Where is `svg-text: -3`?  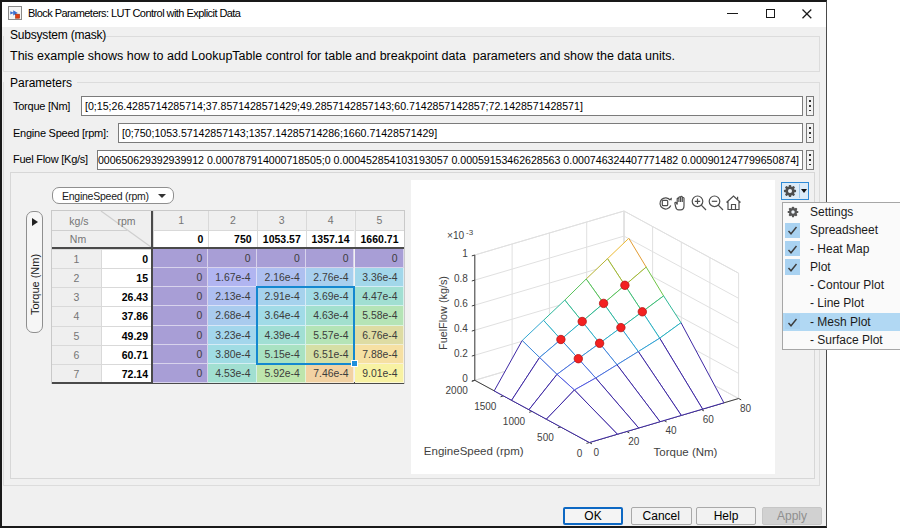
svg-text: -3 is located at coordinates (470, 232).